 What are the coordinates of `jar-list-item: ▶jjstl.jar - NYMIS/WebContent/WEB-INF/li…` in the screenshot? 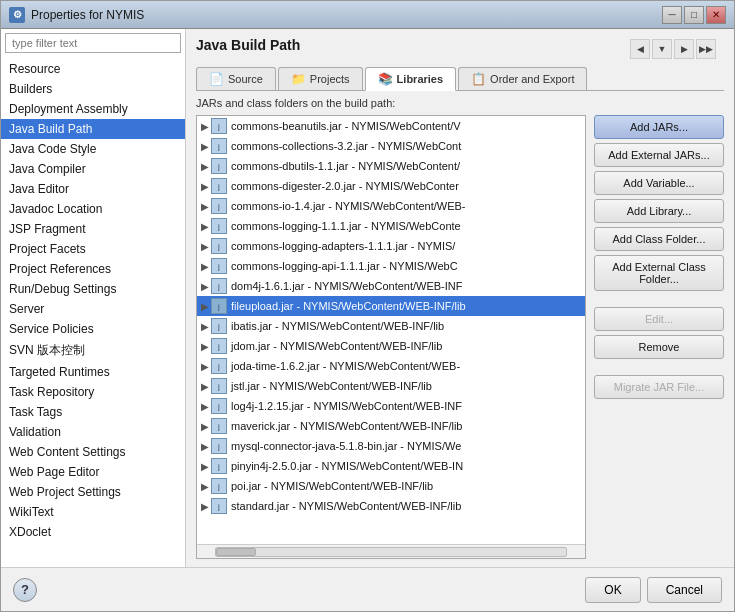 It's located at (391, 386).